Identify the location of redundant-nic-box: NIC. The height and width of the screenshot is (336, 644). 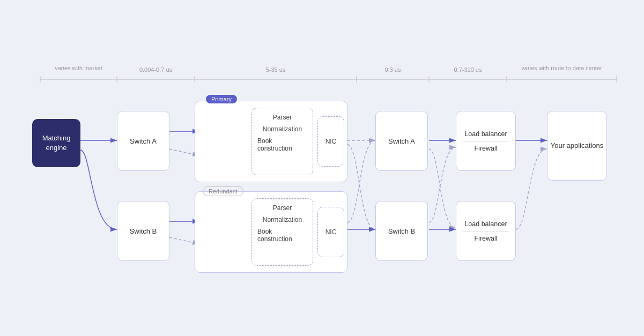
(331, 232).